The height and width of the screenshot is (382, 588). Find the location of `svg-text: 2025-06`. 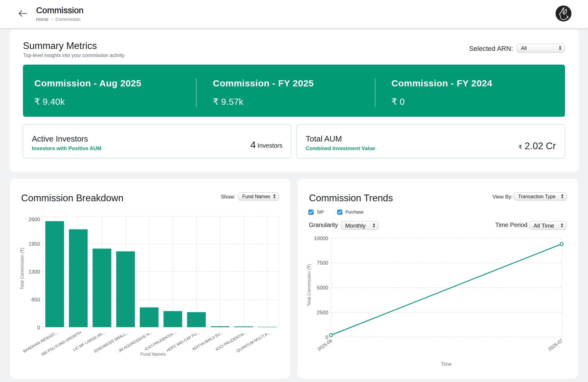

svg-text: 2025-06 is located at coordinates (325, 345).